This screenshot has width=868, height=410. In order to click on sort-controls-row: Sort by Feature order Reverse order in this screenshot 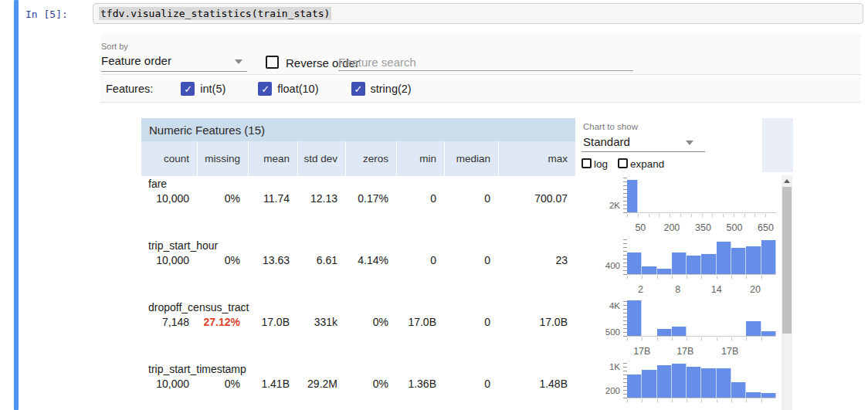, I will do `click(480, 54)`.